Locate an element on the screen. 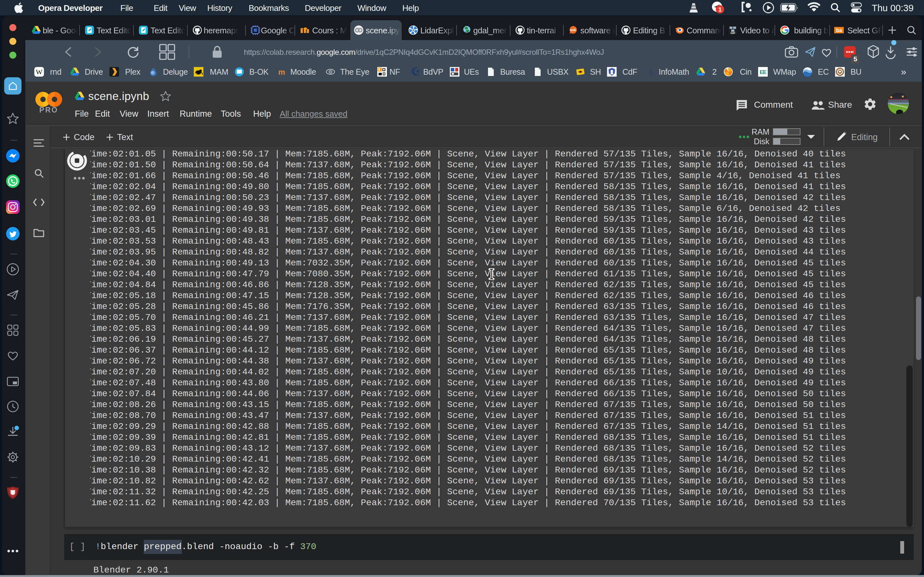 The height and width of the screenshot is (577, 924). svg-text: ba is located at coordinates (839, 31).